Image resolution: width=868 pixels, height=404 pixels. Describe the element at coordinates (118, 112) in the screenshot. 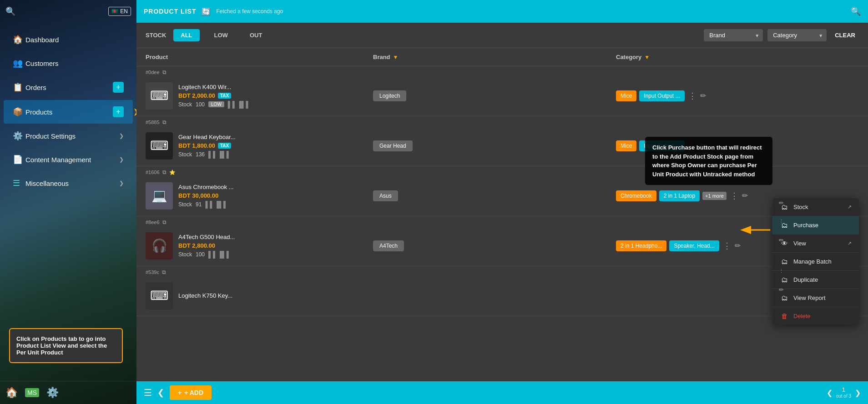

I see `products-add-button: +` at that location.